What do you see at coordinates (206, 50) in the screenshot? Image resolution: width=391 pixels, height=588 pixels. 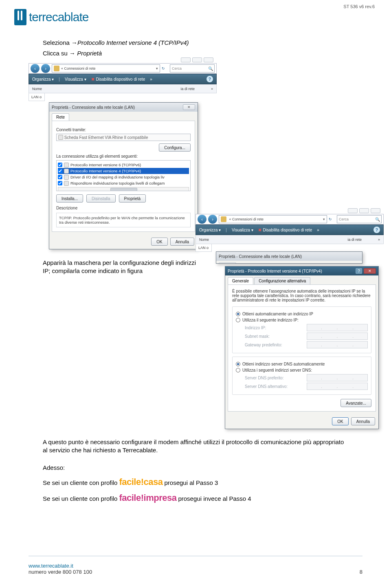 I see `instr-block-1: Seleziona →Protocollo Internet versione …` at bounding box center [206, 50].